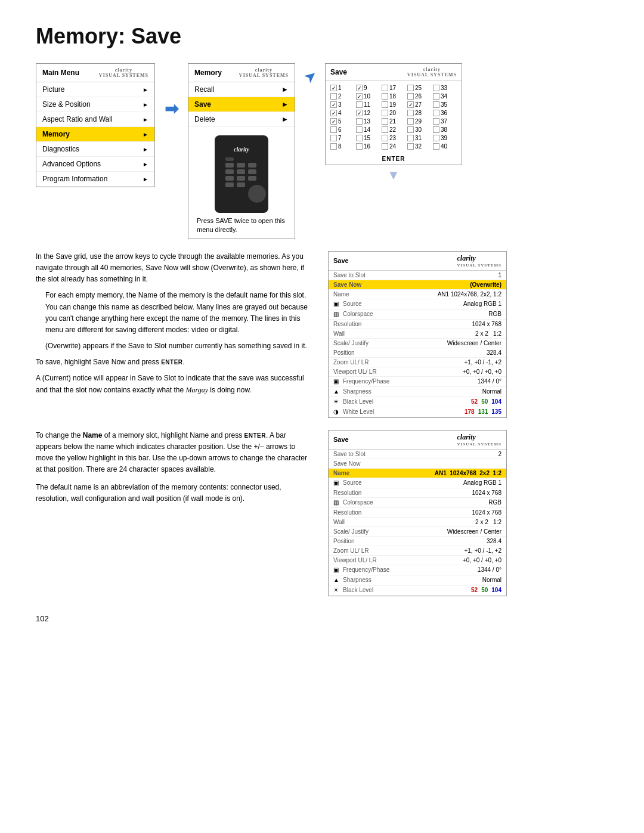  What do you see at coordinates (445, 130) in the screenshot?
I see `grid-cell-38: 38` at bounding box center [445, 130].